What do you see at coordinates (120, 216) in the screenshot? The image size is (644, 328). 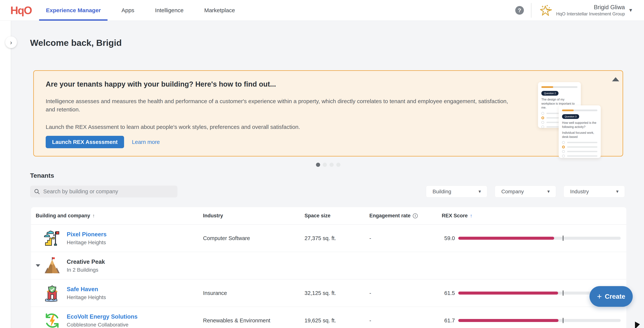 I see `column-building-and-company: Building and company ↑` at bounding box center [120, 216].